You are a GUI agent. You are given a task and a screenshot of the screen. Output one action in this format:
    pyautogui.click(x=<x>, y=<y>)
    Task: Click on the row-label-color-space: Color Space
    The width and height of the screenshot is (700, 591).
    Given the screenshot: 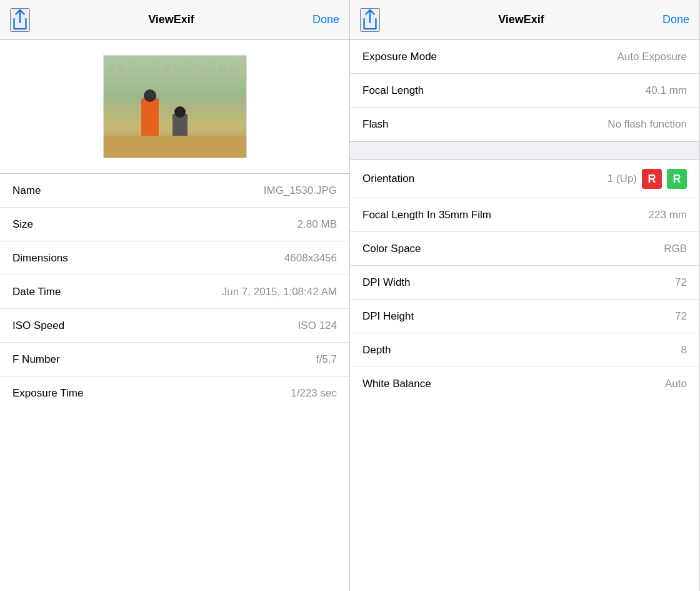 What is the action you would take?
    pyautogui.click(x=392, y=249)
    